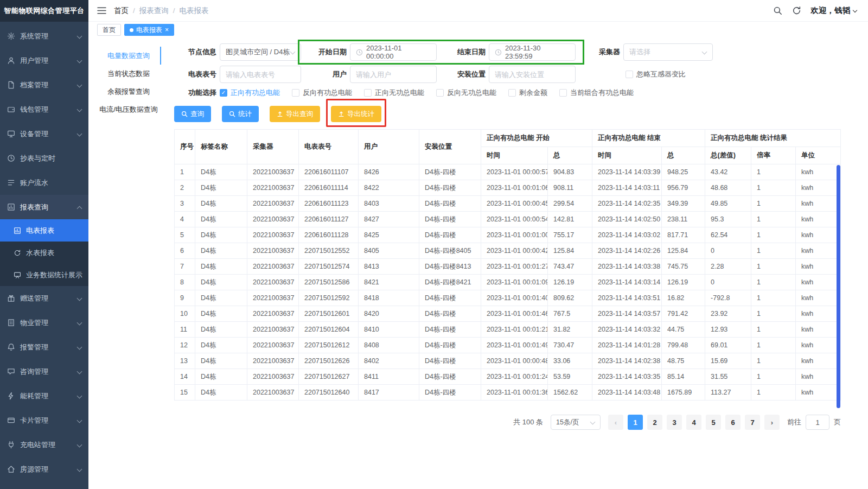  Describe the element at coordinates (154, 11) in the screenshot. I see `breadcrumb-report-query: 报表查询` at that location.